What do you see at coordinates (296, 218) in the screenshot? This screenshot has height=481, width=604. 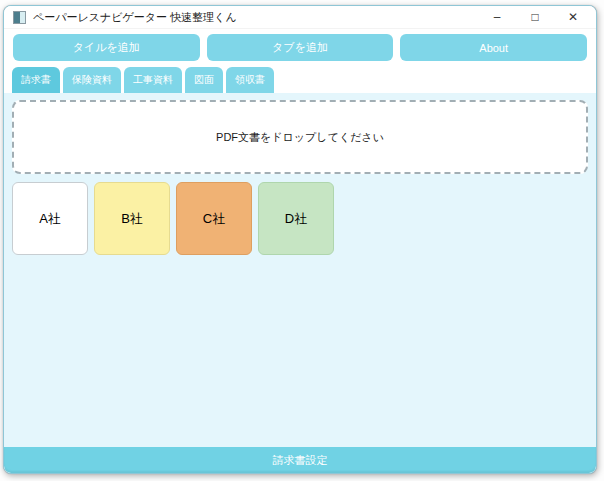 I see `tile-company-d: D社` at bounding box center [296, 218].